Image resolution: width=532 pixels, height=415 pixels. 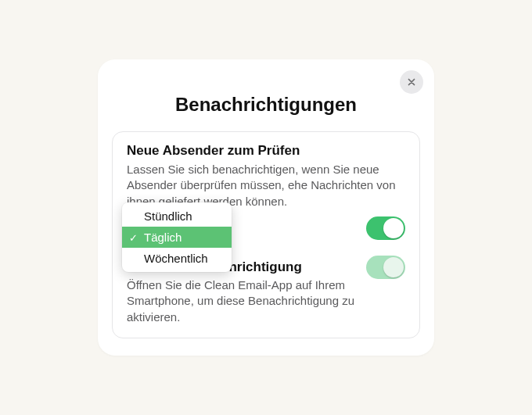 I want to click on modal-title: Benachrichtigungen, so click(x=266, y=105).